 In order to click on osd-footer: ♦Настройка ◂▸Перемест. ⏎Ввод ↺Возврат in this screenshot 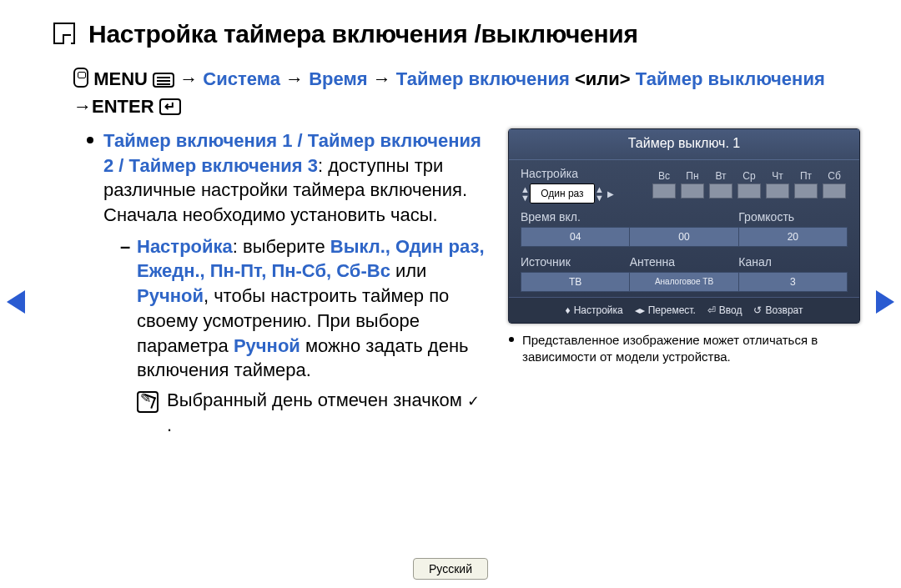, I will do `click(684, 310)`.